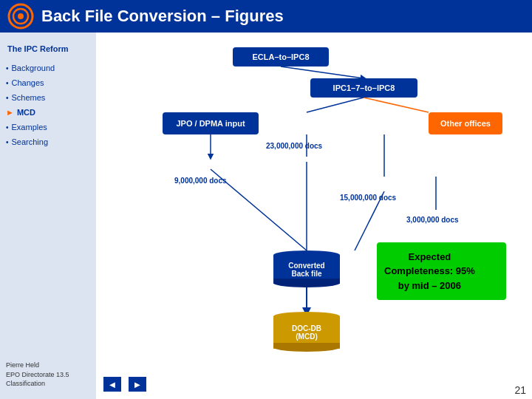 This screenshot has height=399, width=532. What do you see at coordinates (364, 88) in the screenshot?
I see `ipc-box: IPC1–7–to–IPC8` at bounding box center [364, 88].